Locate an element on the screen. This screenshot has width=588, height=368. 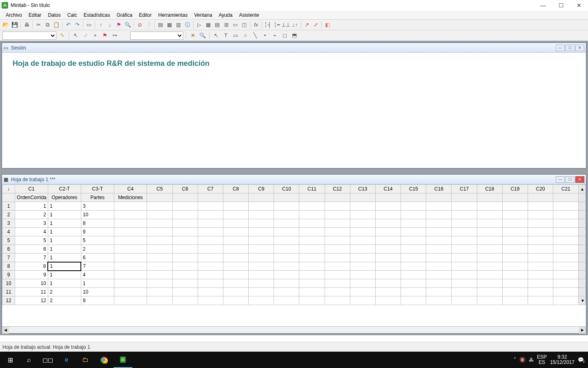
flag2-icon: ⚑ is located at coordinates (105, 36).